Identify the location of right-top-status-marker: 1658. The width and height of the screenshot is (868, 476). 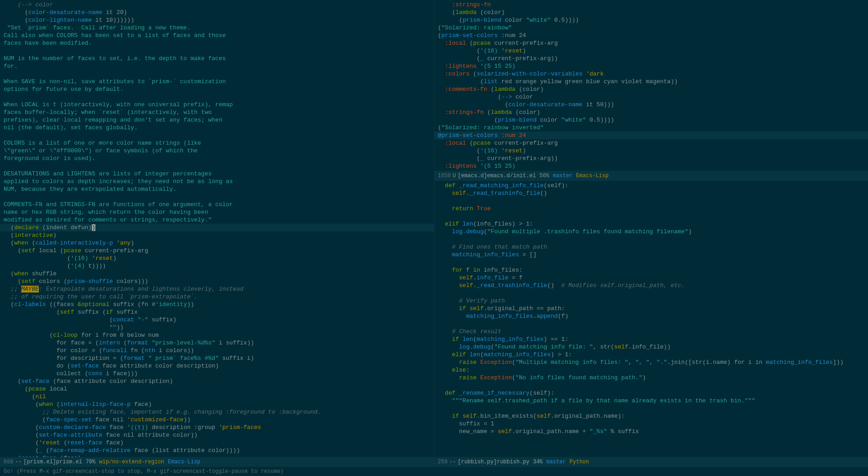
(445, 176).